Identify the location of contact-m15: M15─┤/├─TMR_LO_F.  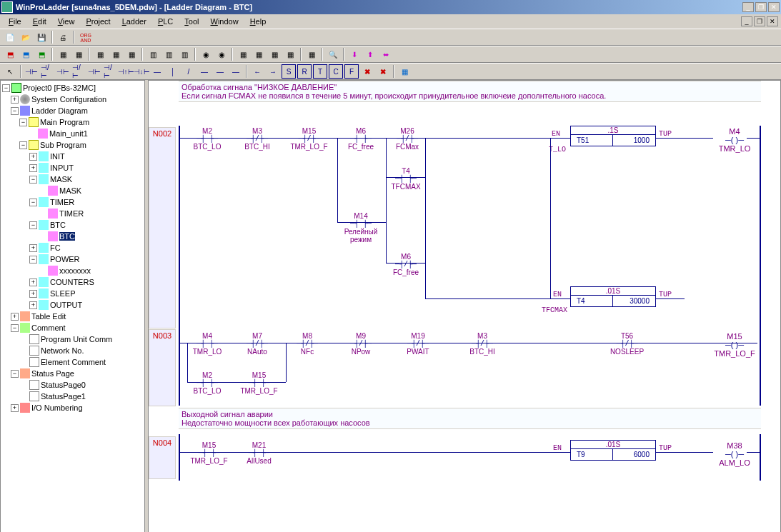
(309, 139).